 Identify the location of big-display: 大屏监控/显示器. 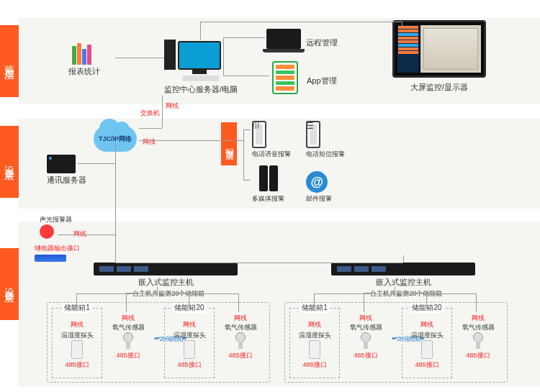
(439, 56).